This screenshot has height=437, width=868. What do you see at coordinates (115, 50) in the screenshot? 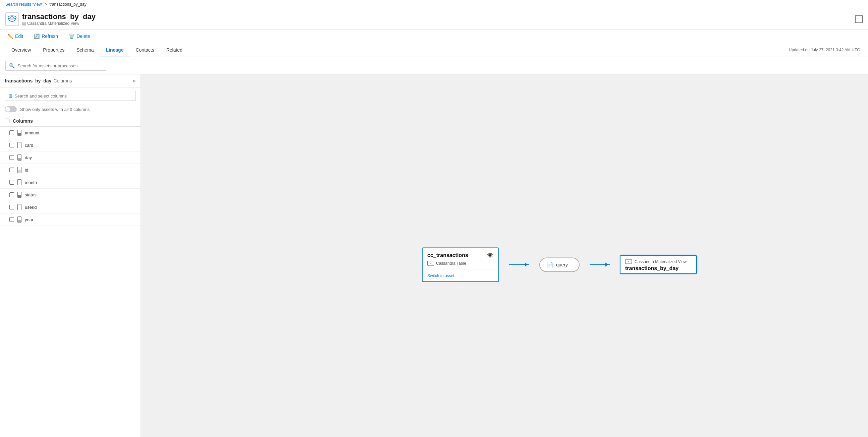
I see `tab-lineage: Lineage` at bounding box center [115, 50].